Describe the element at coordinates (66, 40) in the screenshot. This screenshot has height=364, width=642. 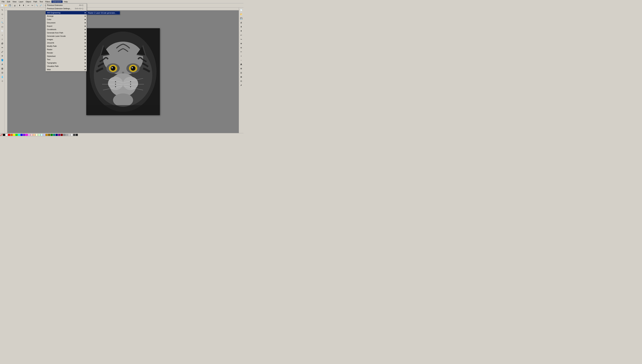
I see `menu-images: Images ▶` at that location.